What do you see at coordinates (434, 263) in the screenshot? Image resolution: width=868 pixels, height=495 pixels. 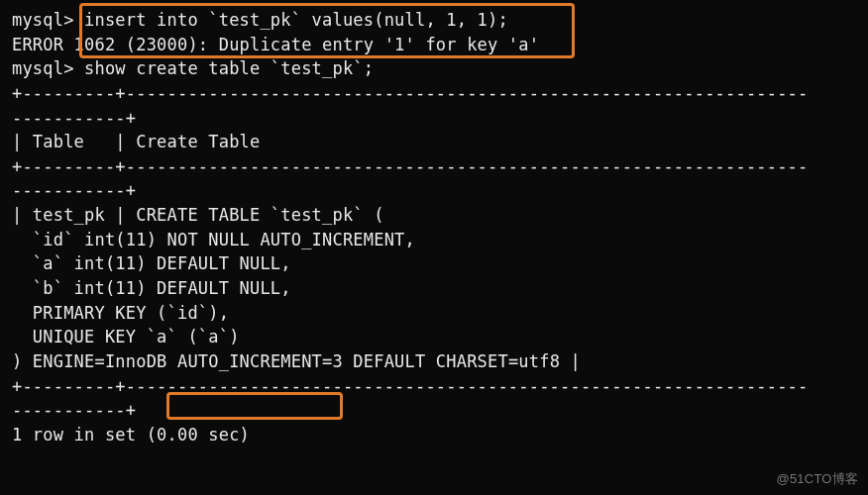 I see `column-a: `a` int(11) DEFAULT NULL,` at bounding box center [434, 263].